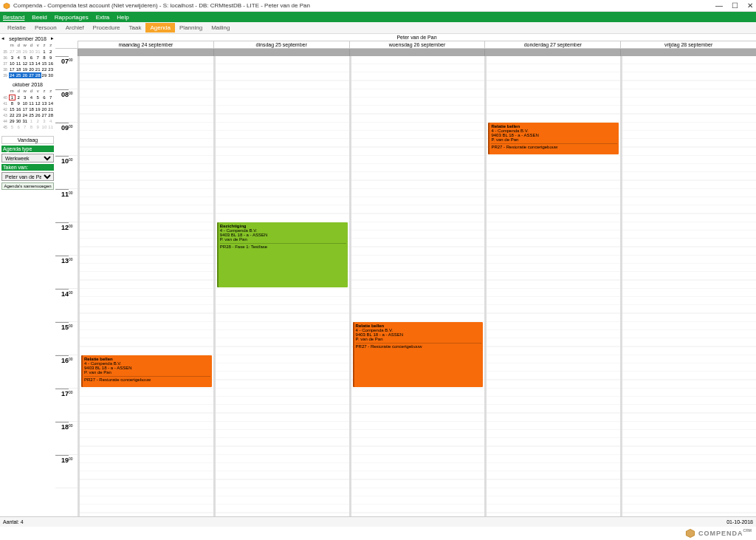  What do you see at coordinates (103, 18) in the screenshot?
I see `menu-extra: Extra` at bounding box center [103, 18].